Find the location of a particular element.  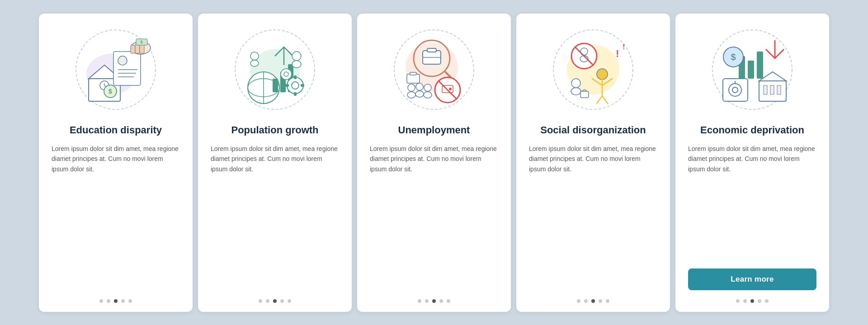

card-title-social-disorganization: Social disorganization is located at coordinates (593, 130).